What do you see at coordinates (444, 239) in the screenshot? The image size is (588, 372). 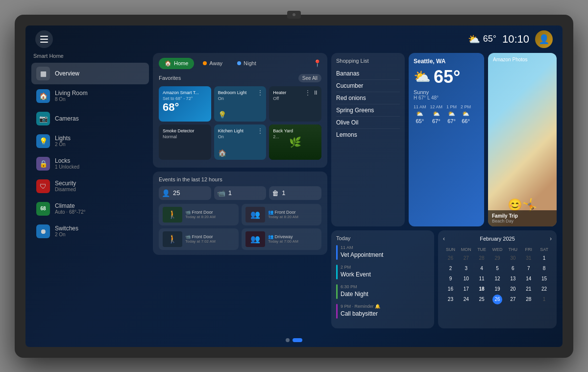 I see `calendar-prev-button: ‹` at bounding box center [444, 239].